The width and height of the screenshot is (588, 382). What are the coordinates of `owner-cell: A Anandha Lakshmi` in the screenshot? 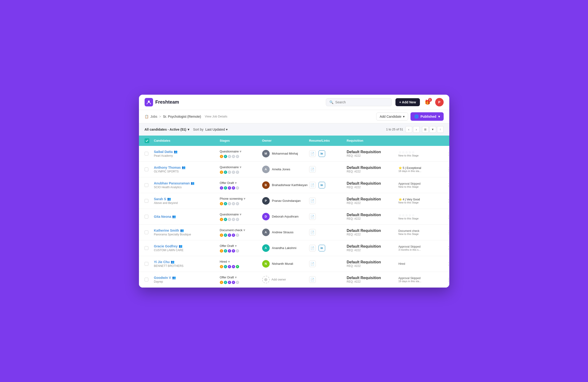 It's located at (286, 248).